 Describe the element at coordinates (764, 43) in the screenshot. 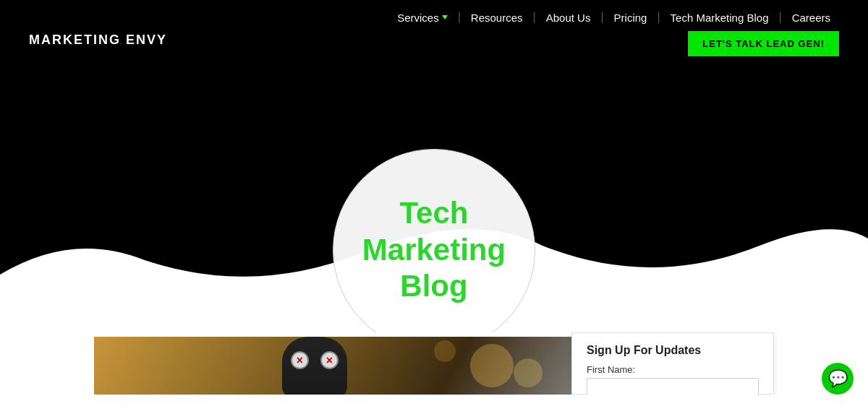

I see `cta-button: LET'S TALK LEAD GEN!` at that location.